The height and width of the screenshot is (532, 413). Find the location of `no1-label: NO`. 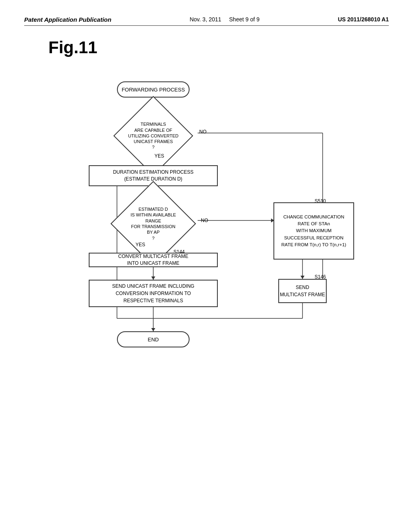

no1-label: NO is located at coordinates (203, 132).